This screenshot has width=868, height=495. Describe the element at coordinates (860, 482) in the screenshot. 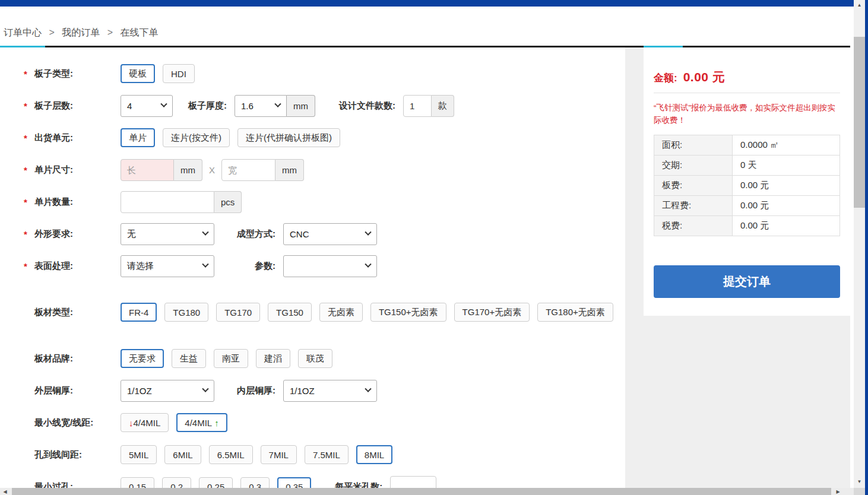

I see `scroll-down-icon: ▼` at that location.